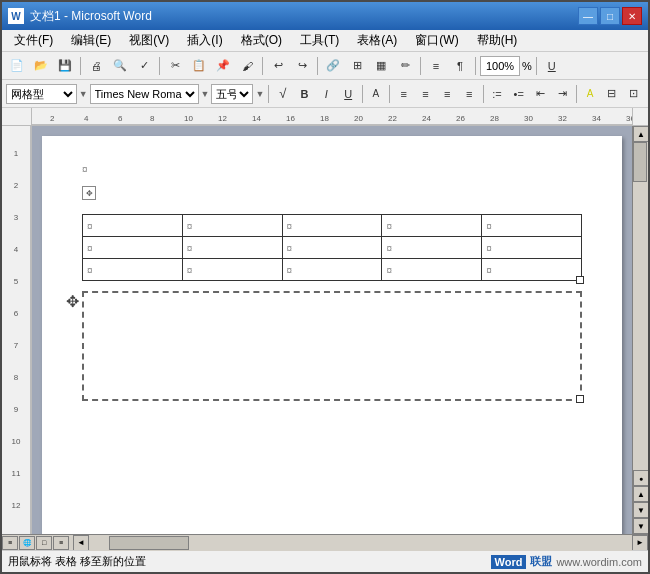  Describe the element at coordinates (360, 543) in the screenshot. I see `hscroll-track` at that location.